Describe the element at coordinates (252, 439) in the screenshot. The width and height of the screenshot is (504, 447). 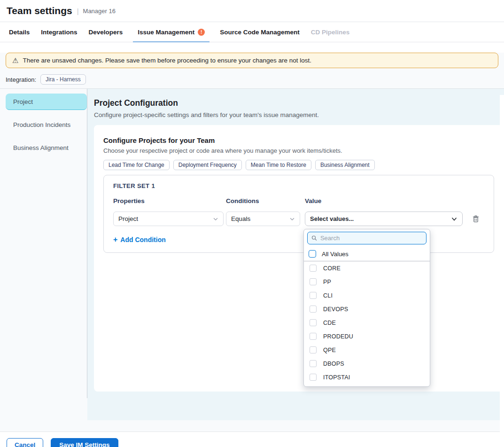
I see `footer-action-bar: Cancel Save IM Settings` at that location.